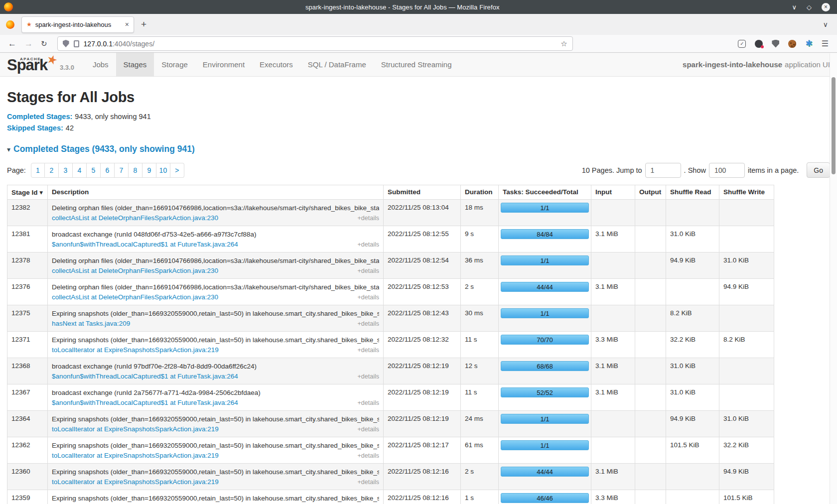  I want to click on forward-button: →, so click(29, 44).